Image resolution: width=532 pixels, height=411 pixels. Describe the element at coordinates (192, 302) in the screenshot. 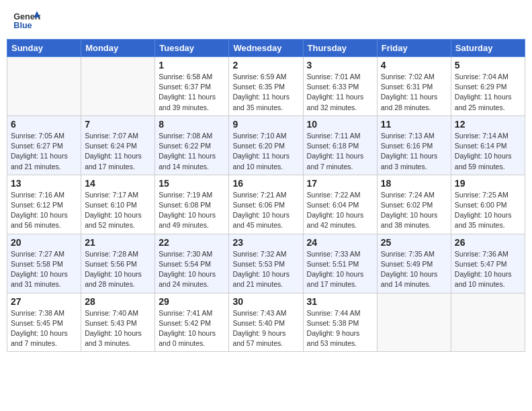

I see `day-number: 29` at that location.